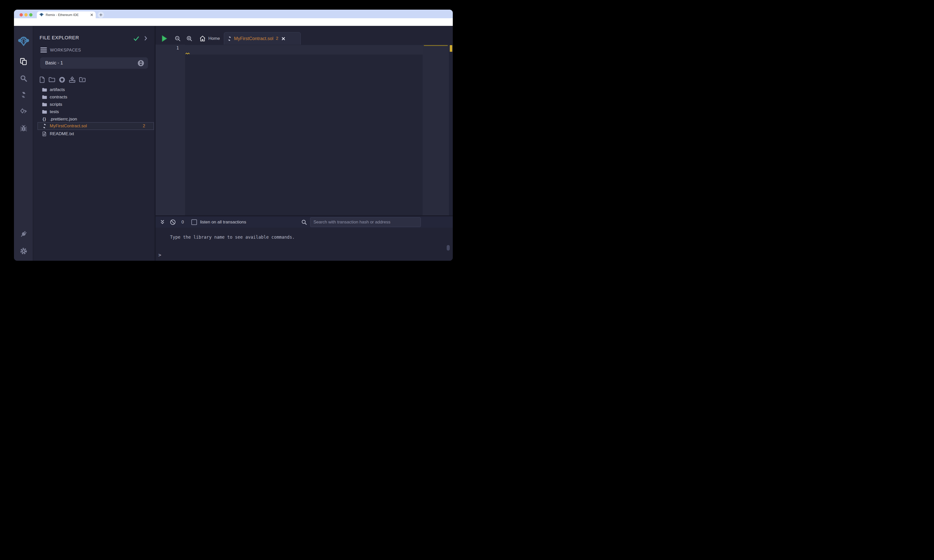 Image resolution: width=934 pixels, height=560 pixels. What do you see at coordinates (59, 38) in the screenshot?
I see `panel-title: FILE EXPLORER` at bounding box center [59, 38].